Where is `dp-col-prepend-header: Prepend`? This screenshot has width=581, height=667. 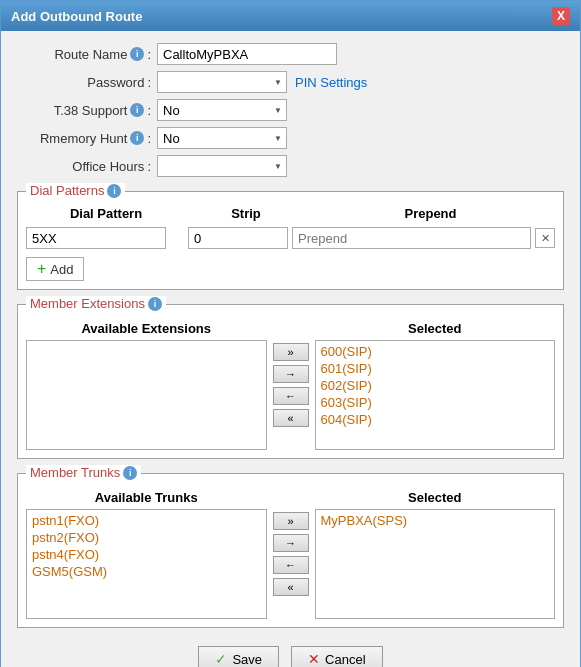 dp-col-prepend-header: Prepend is located at coordinates (430, 214).